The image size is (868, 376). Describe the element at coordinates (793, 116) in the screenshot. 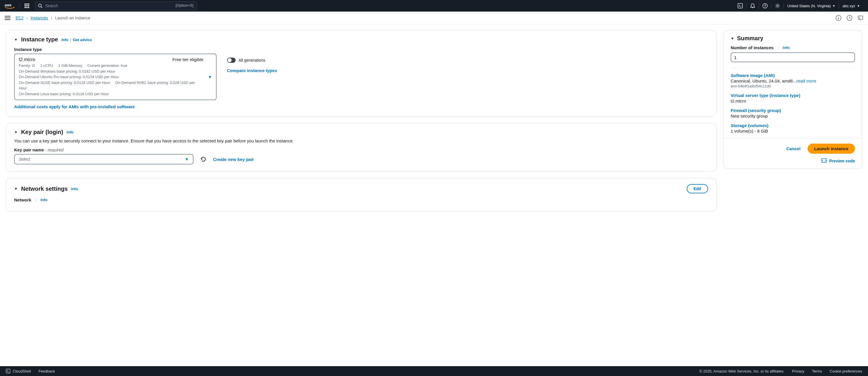

I see `summary-firewall-value: New security group` at that location.